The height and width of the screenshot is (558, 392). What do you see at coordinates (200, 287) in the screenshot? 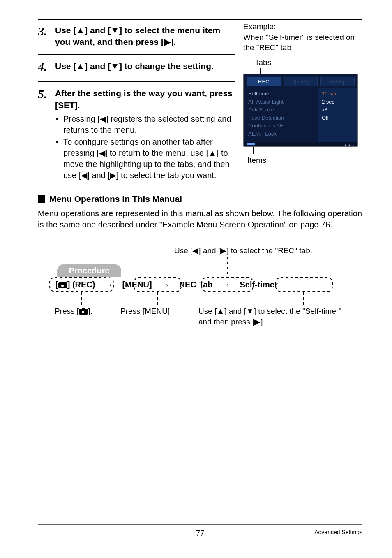
I see `procedure-diagram: Use [◀] and [▶] to select the "REC" tab.` at bounding box center [200, 287].